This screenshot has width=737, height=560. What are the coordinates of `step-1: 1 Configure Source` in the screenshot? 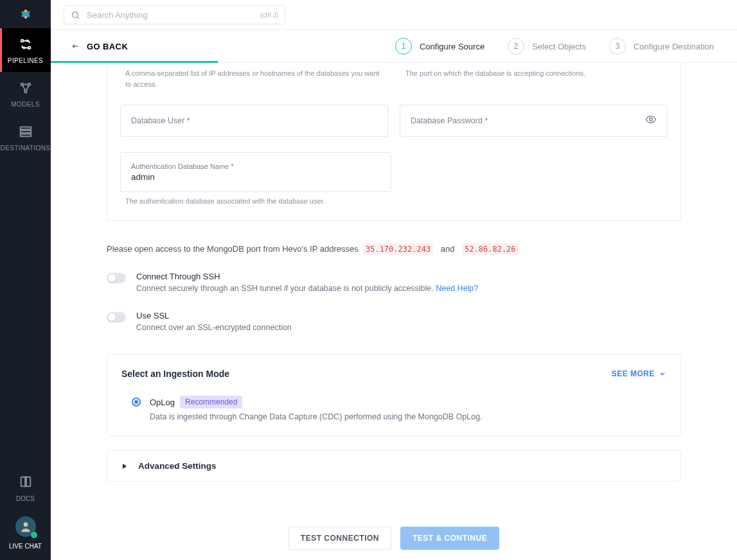 It's located at (440, 46).